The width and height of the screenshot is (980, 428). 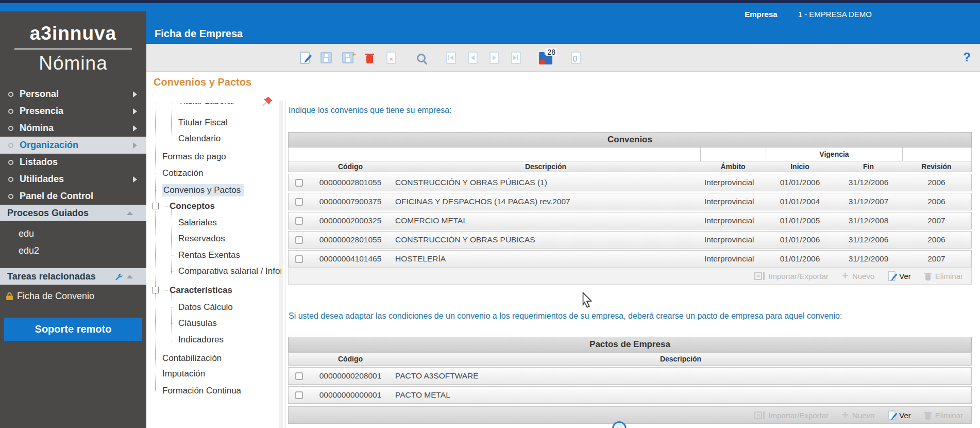 What do you see at coordinates (73, 276) in the screenshot?
I see `section-tareas-relacionadas: Tareas relacionadas` at bounding box center [73, 276].